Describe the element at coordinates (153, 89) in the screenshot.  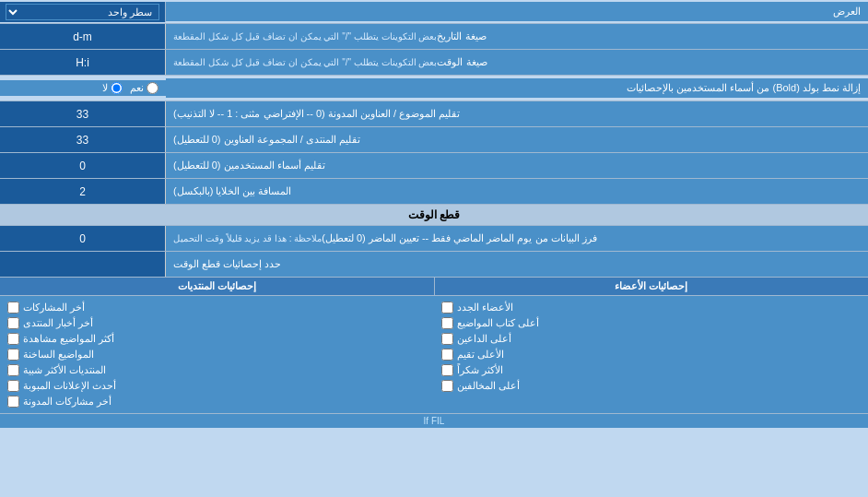
I see `bold-remove-yes-radio` at that location.